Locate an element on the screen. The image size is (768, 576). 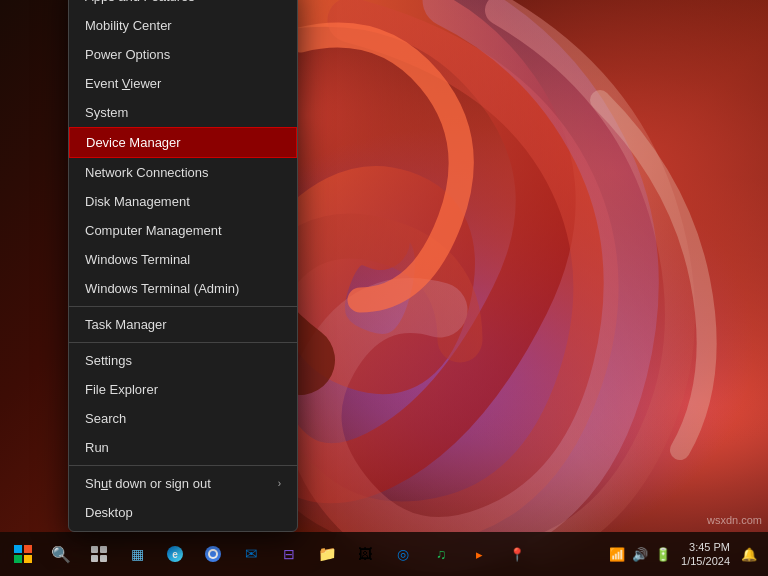
taskbar-mail-icon: ✉ is located at coordinates (251, 554).